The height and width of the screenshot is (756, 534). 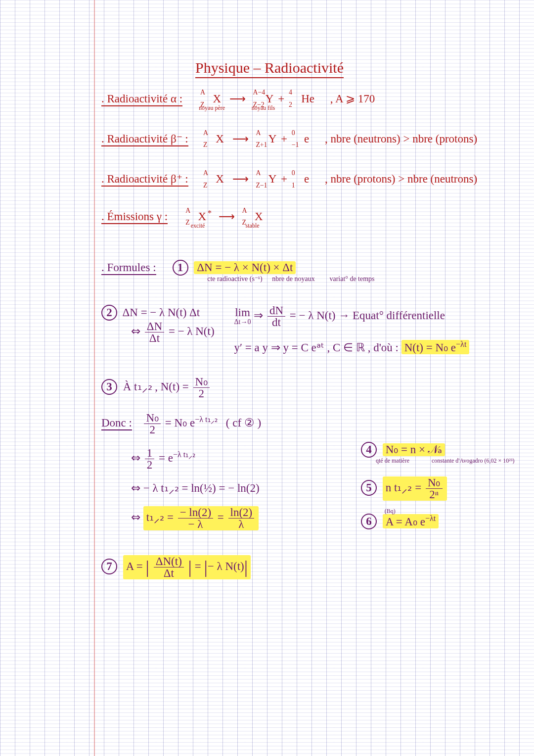 What do you see at coordinates (109, 567) in the screenshot?
I see `bullet-7: 7` at bounding box center [109, 567].